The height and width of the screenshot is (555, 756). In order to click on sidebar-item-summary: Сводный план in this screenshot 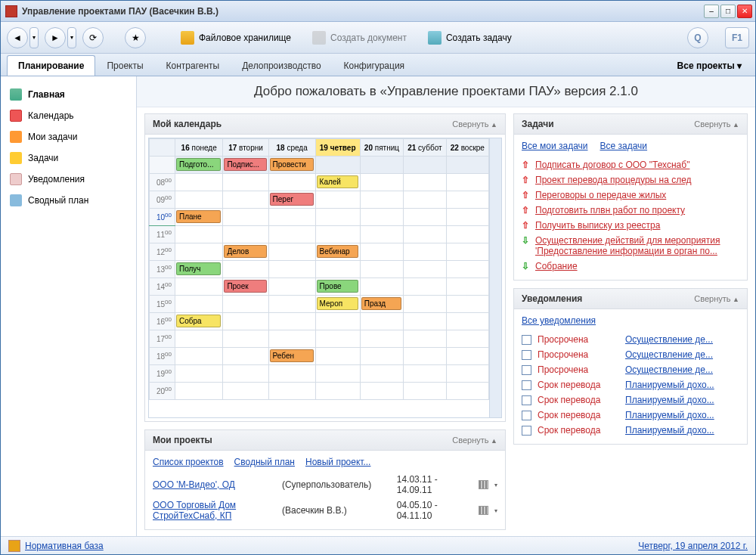, I will do `click(68, 200)`.